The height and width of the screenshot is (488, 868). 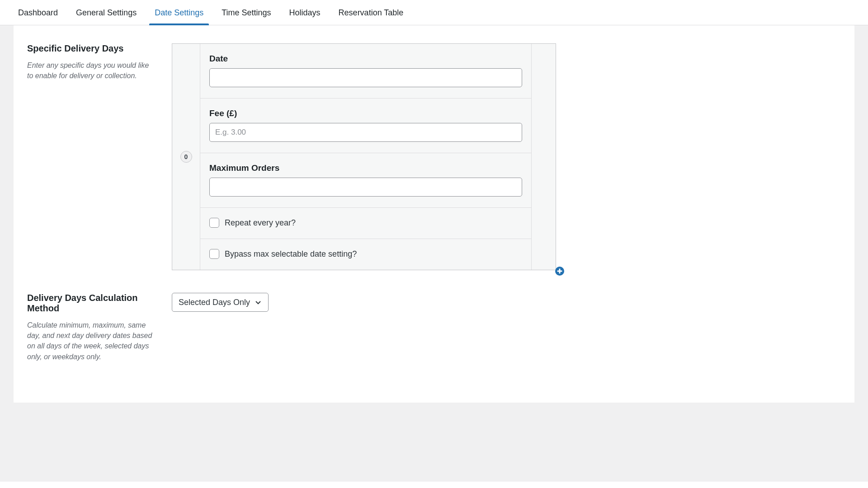 What do you see at coordinates (366, 168) in the screenshot?
I see `max-orders-label: Maximum Orders` at bounding box center [366, 168].